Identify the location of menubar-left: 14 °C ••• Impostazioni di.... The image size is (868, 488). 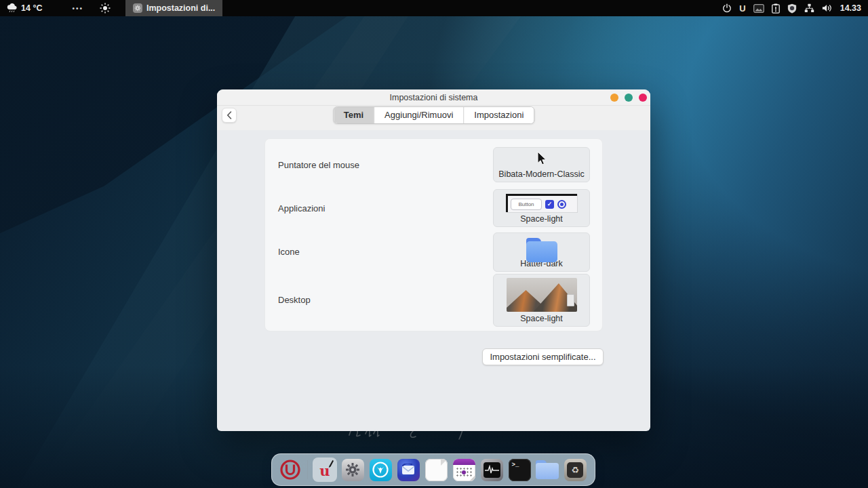
(111, 8).